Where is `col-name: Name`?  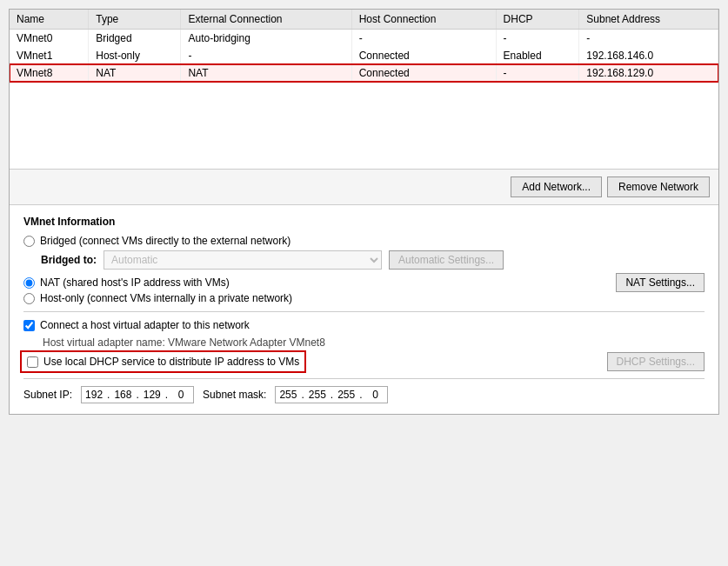 col-name: Name is located at coordinates (49, 19).